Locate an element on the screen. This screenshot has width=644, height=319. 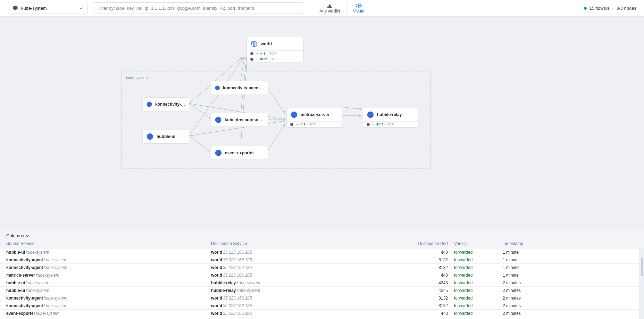
node-kube-dns-autoscaler: kube-dns-autoscaler is located at coordinates (240, 120).